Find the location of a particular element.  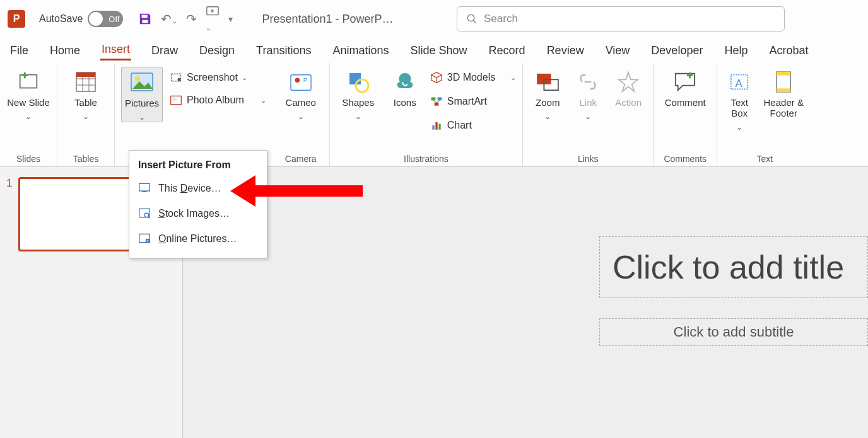

table-button: Table is located at coordinates (86, 94).